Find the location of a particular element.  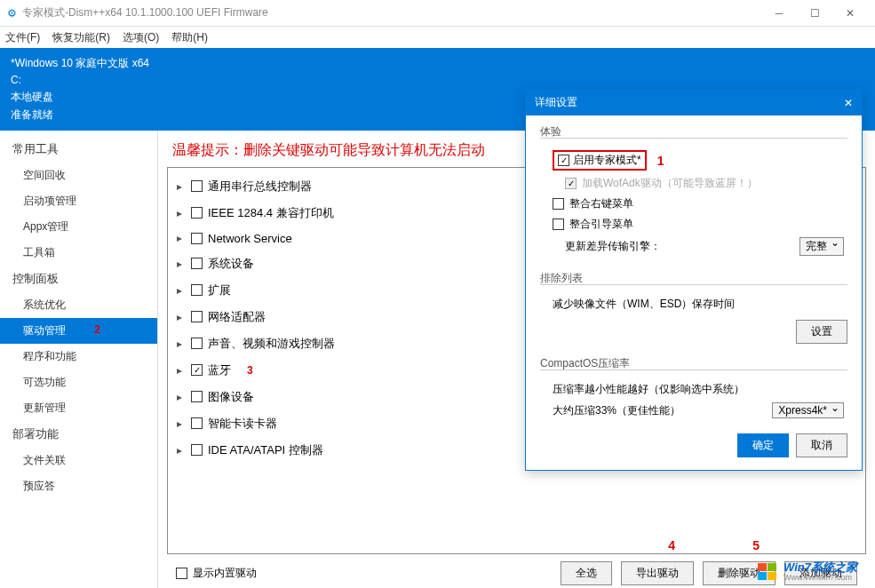

tree-label: 通用串行总线控制器 is located at coordinates (259, 187).